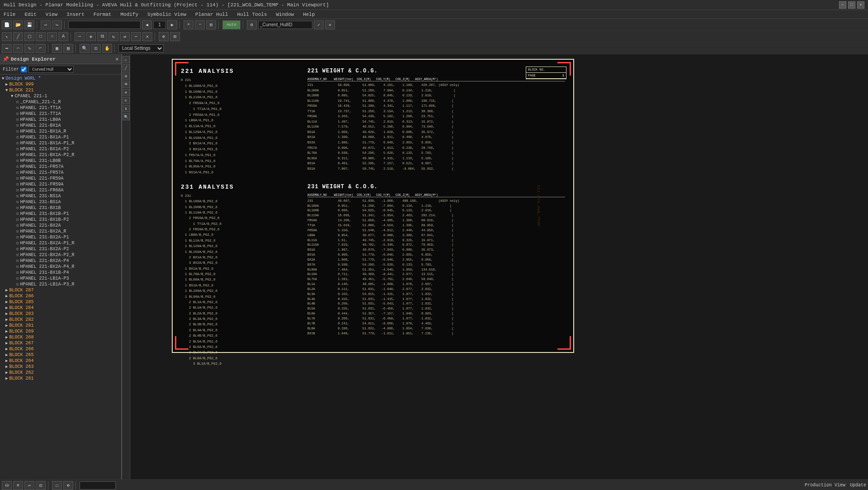 The image size is (868, 490). I want to click on open-button: 📂, so click(18, 25).